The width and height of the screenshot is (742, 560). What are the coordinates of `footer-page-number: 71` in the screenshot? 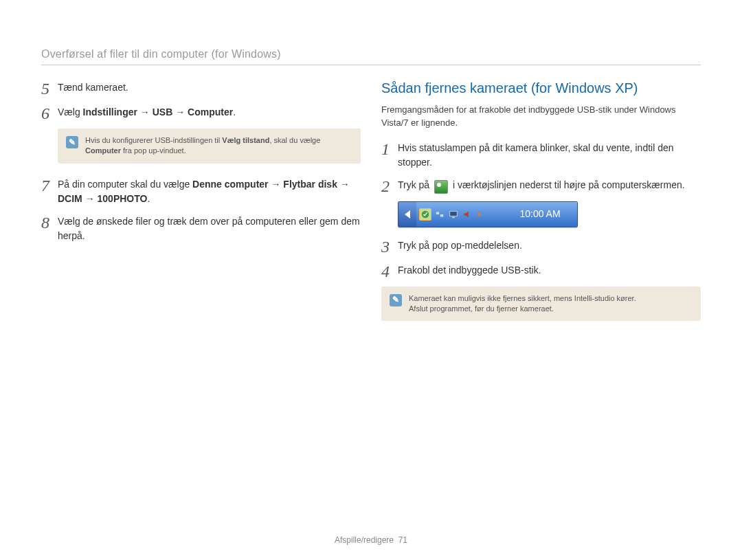 It's located at (403, 540).